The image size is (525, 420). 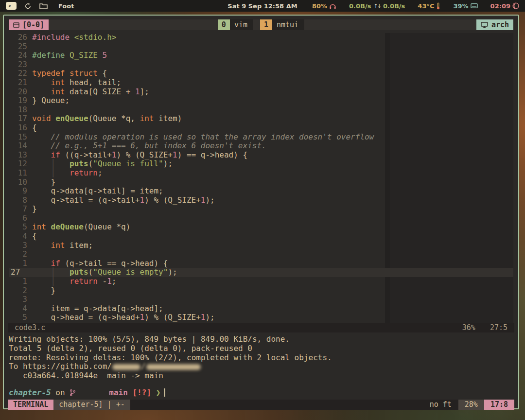 What do you see at coordinates (261, 65) in the screenshot?
I see `code-line: 23` at bounding box center [261, 65].